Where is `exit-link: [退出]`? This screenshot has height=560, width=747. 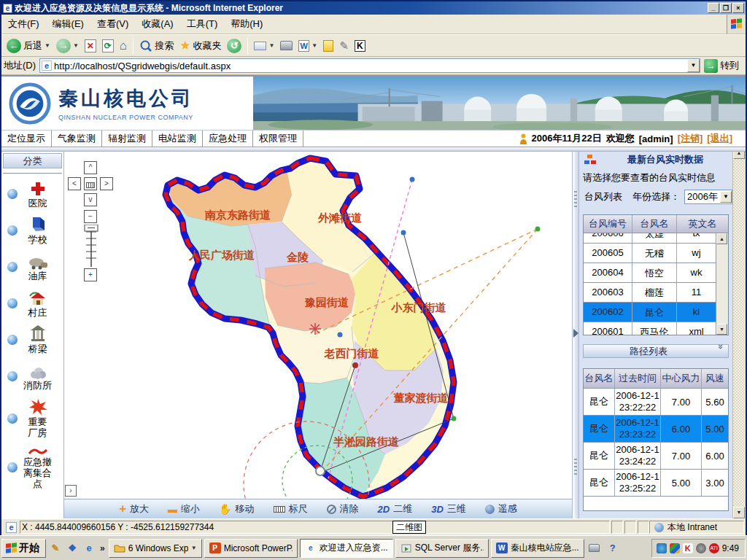
exit-link: [退出] is located at coordinates (719, 139).